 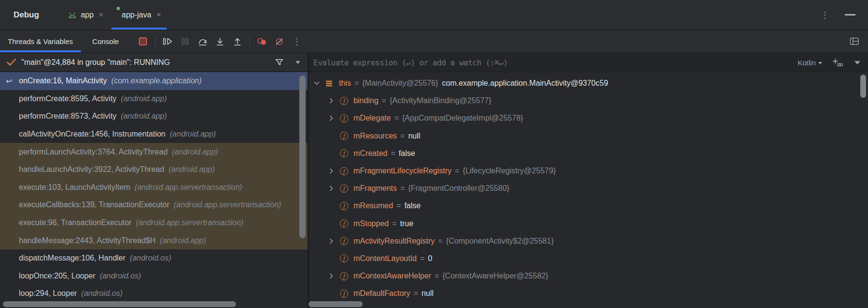 I want to click on expand-watches-chevron-icon, so click(x=857, y=63).